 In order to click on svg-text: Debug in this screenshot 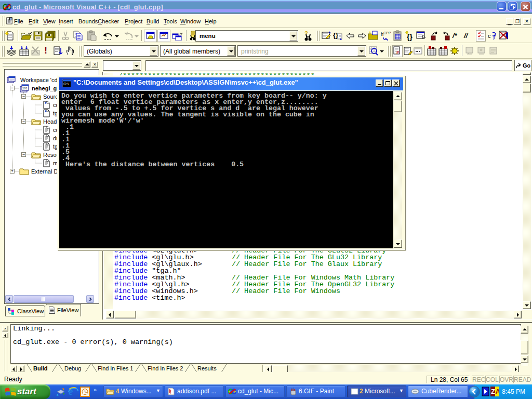, I will do `click(73, 368)`.